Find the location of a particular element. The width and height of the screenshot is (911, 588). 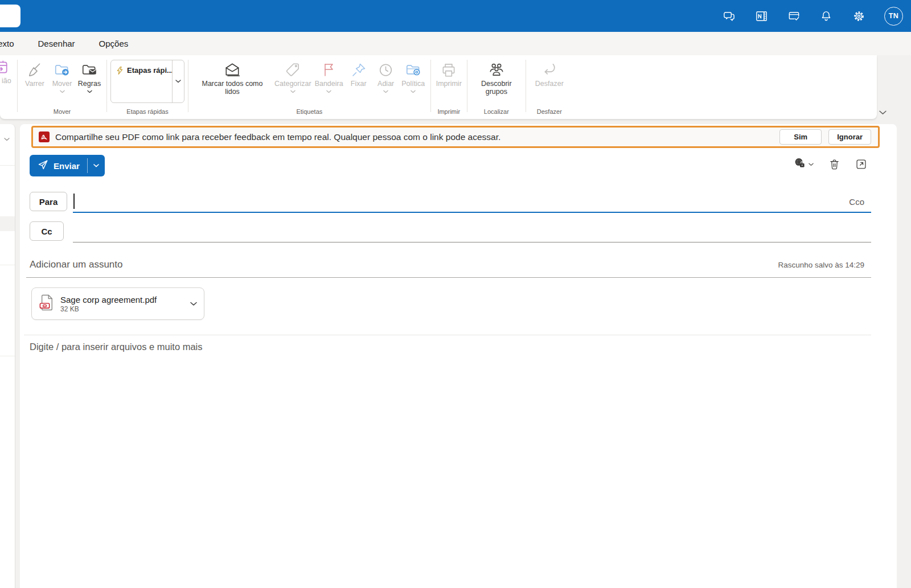

send-button: Enviar is located at coordinates (67, 166).